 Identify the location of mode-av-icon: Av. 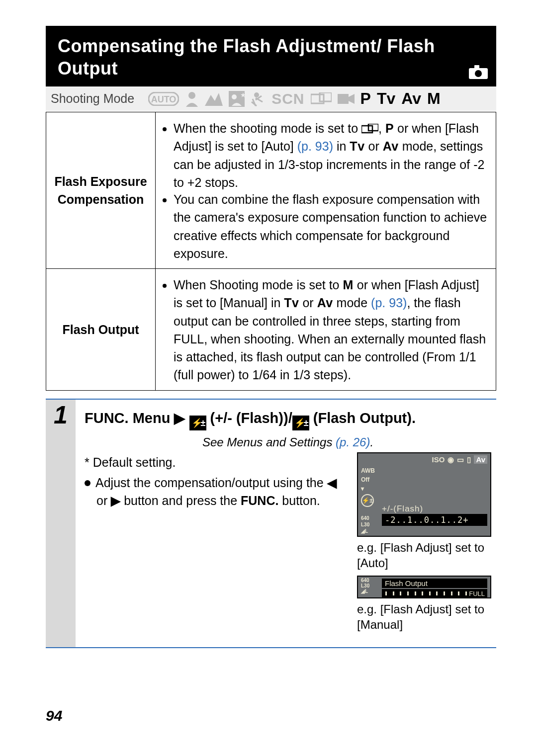
(411, 98).